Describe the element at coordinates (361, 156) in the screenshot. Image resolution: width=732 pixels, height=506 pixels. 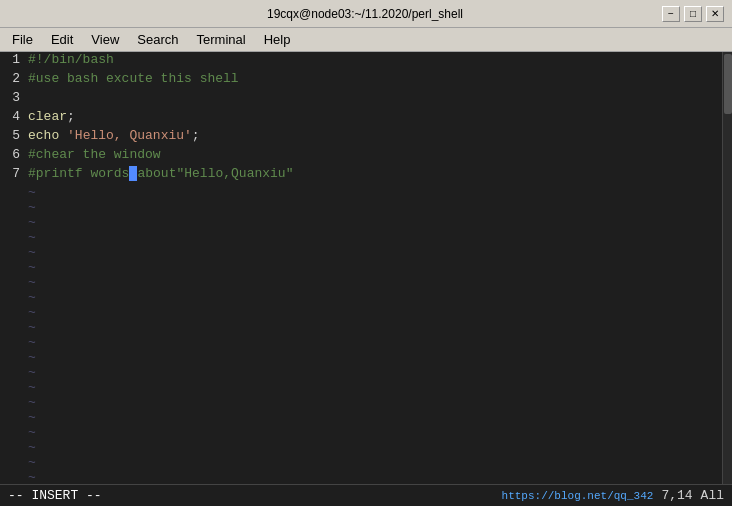
I see `table-row: 6 #chear the window` at that location.